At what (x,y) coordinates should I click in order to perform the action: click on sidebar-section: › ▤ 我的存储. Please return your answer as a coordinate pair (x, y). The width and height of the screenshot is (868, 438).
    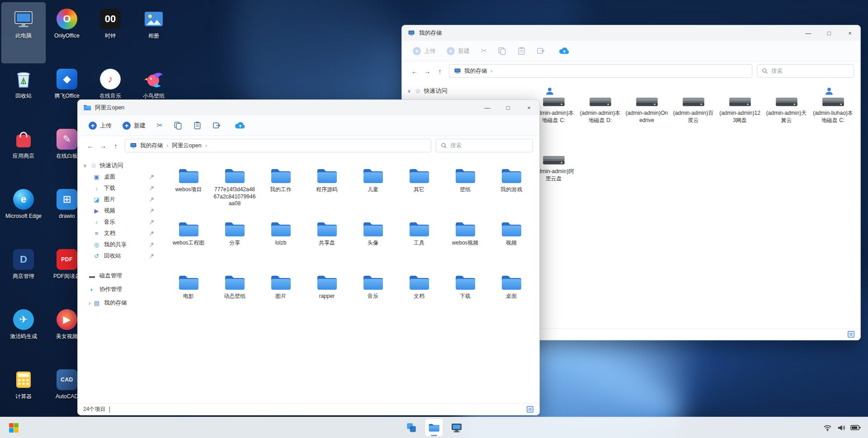
    Looking at the image, I should click on (122, 303).